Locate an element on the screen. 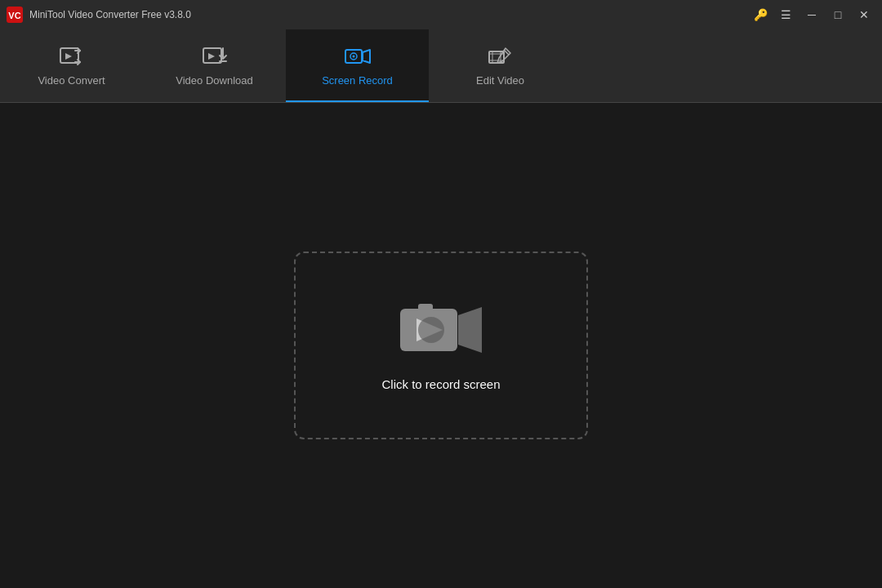  tab-screen-record-label: Screen Record is located at coordinates (358, 80).